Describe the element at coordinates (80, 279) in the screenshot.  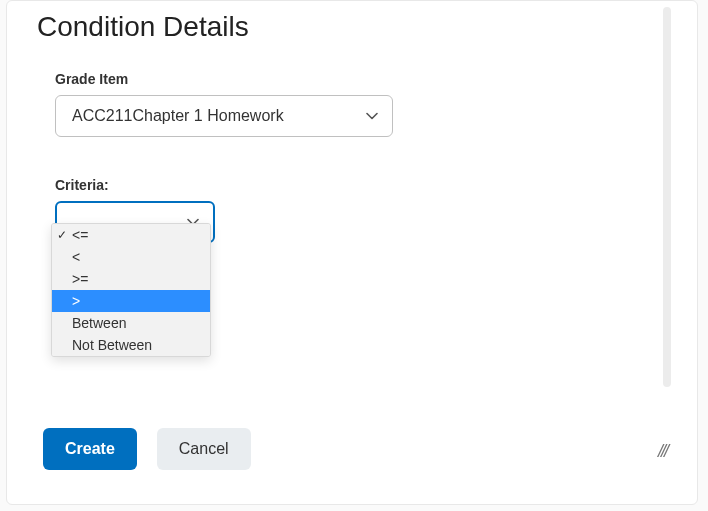
I see `criteria-option-label: >=` at that location.